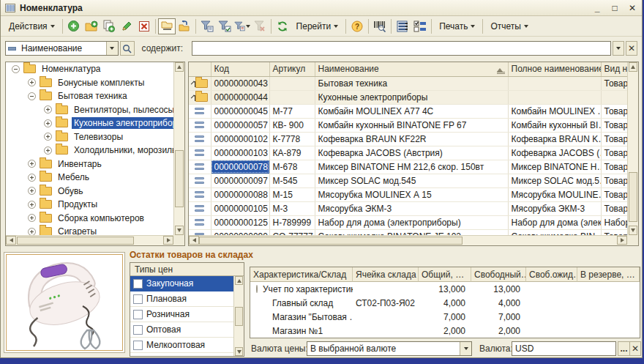 The height and width of the screenshot is (364, 644). Describe the element at coordinates (242, 26) in the screenshot. I see `filter-by-value-button` at that location.